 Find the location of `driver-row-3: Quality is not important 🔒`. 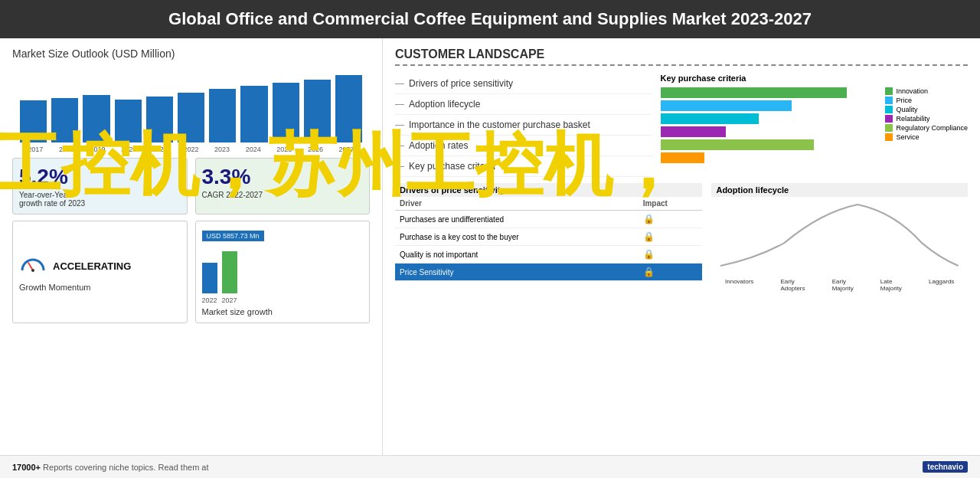

driver-row-3: Quality is not important 🔒 is located at coordinates (548, 254).